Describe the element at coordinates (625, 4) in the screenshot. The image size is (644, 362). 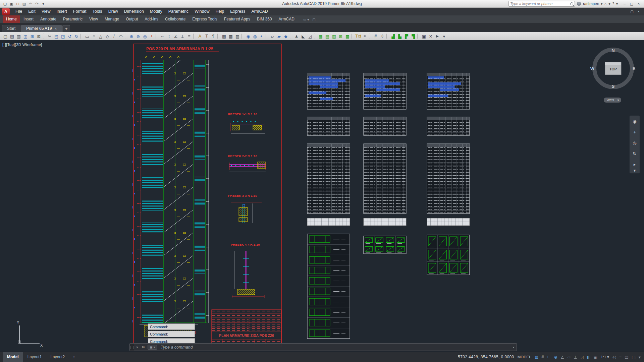
I see `window-control-button: –` at that location.